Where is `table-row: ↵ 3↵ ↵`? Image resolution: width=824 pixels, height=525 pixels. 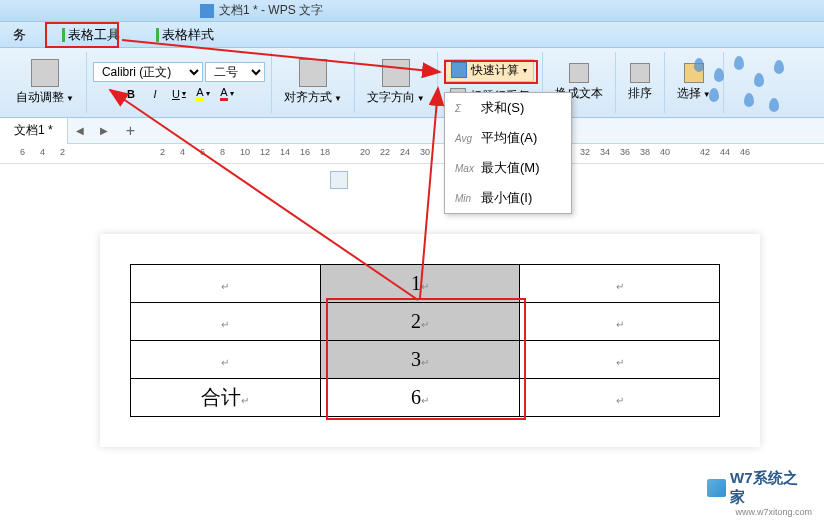
table-row: ↵ 3↵ ↵ is located at coordinates (426, 360).